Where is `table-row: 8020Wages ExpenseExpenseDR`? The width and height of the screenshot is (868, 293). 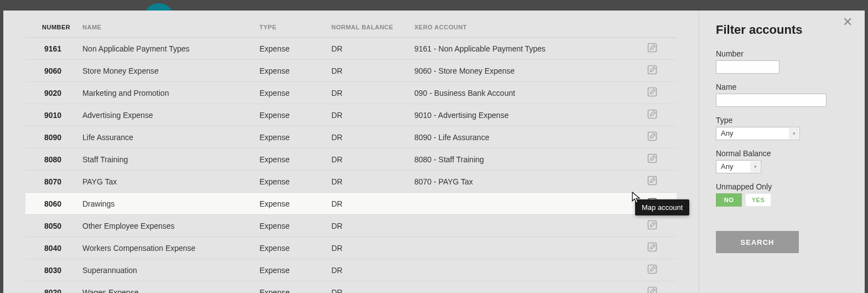 table-row: 8020Wages ExpenseExpenseDR is located at coordinates (351, 287).